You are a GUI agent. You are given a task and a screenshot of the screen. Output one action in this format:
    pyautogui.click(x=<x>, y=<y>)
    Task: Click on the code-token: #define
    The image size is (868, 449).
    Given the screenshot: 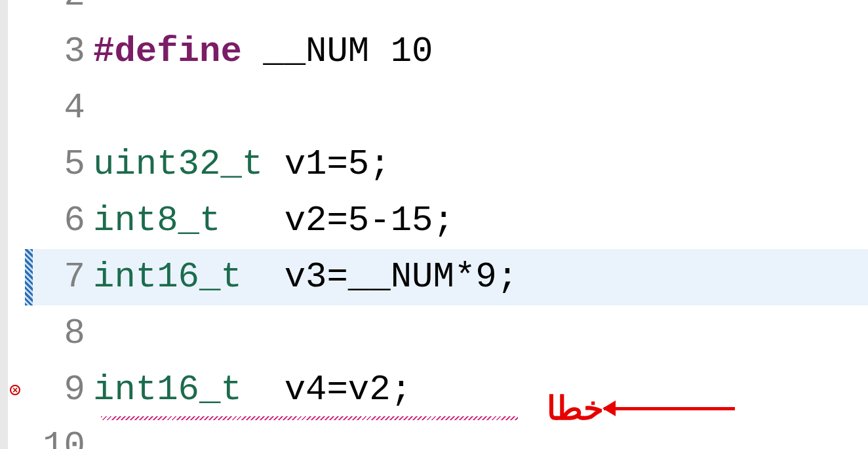 What is the action you would take?
    pyautogui.click(x=168, y=51)
    